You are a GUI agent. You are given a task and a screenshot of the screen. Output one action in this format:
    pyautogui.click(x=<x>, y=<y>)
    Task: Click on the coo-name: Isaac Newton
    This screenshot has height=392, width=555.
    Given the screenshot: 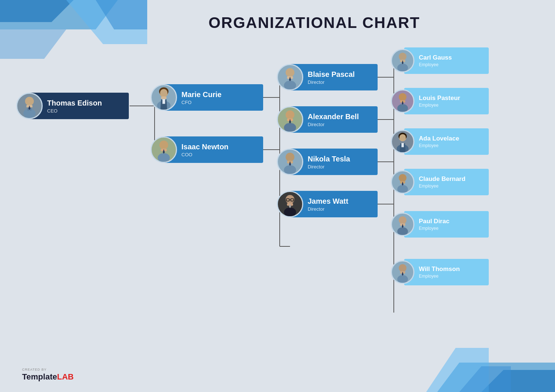 What is the action you would take?
    pyautogui.click(x=205, y=147)
    